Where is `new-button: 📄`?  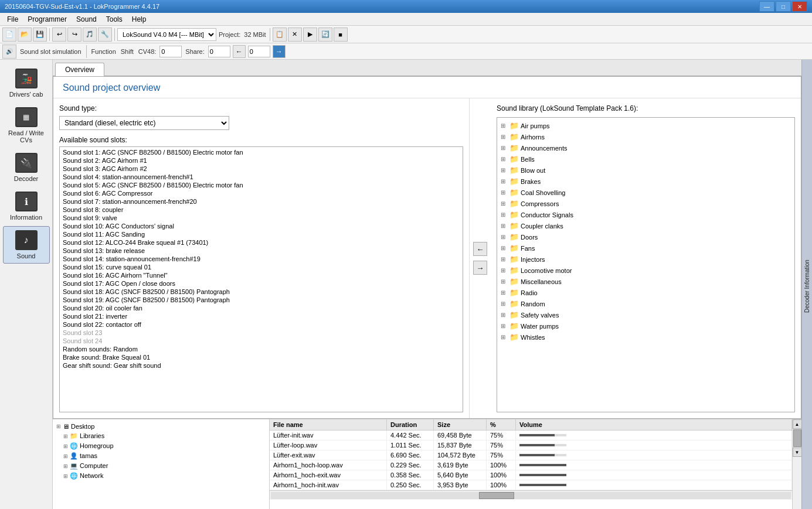
new-button: 📄 is located at coordinates (9, 35).